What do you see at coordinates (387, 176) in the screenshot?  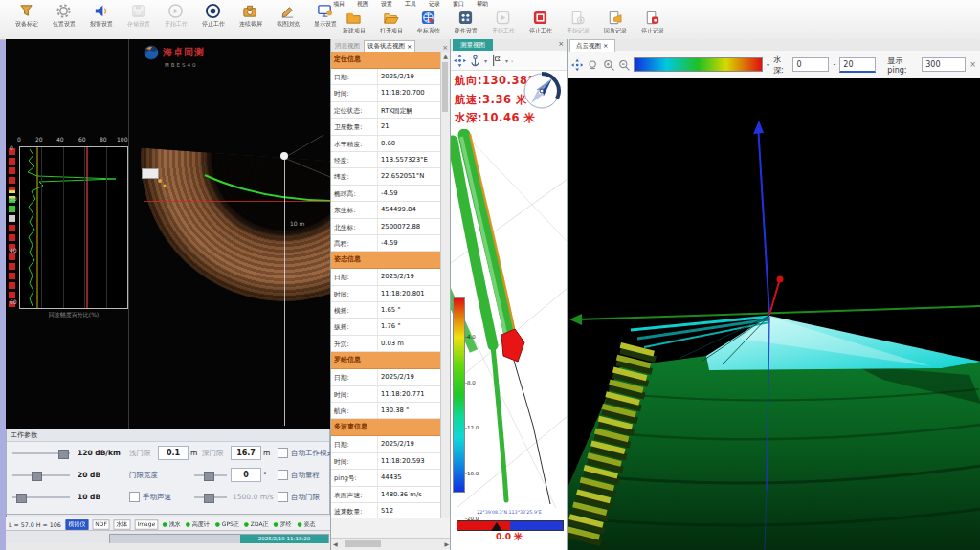 I see `status-row: 纬度:22.652051°N` at bounding box center [387, 176].